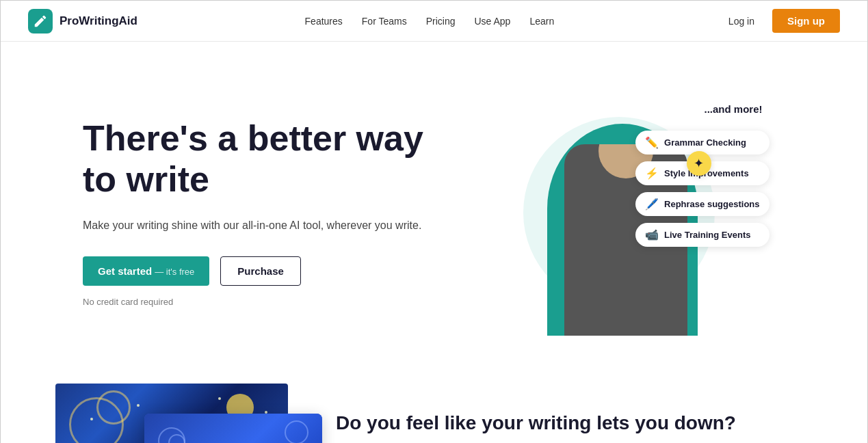  I want to click on star-badge: ✦, so click(699, 163).